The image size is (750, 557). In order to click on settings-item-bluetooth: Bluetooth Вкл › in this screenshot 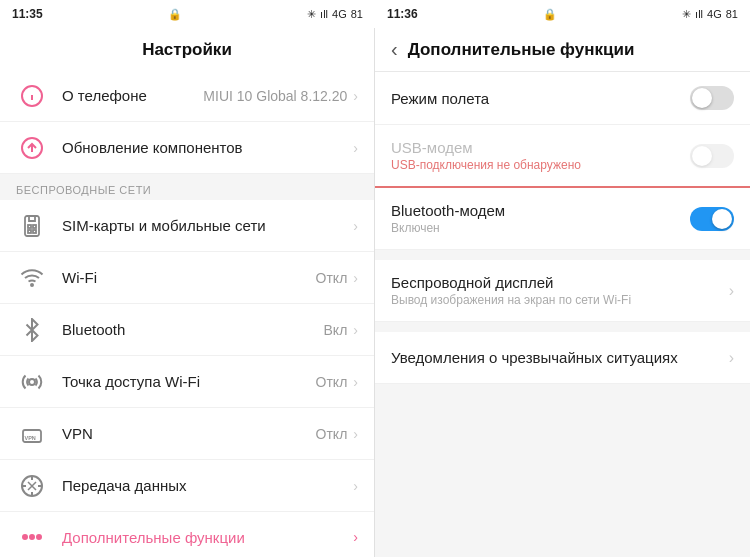, I will do `click(187, 330)`.